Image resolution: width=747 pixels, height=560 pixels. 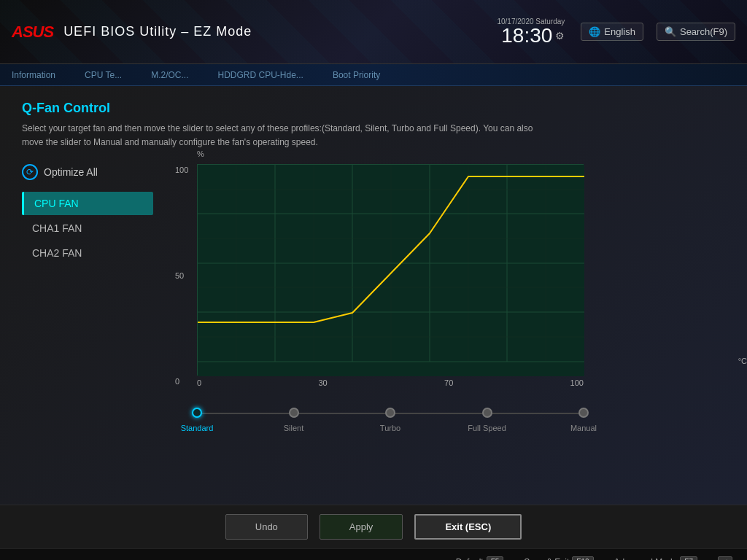 I want to click on default-button: Default F5, so click(x=480, y=559).